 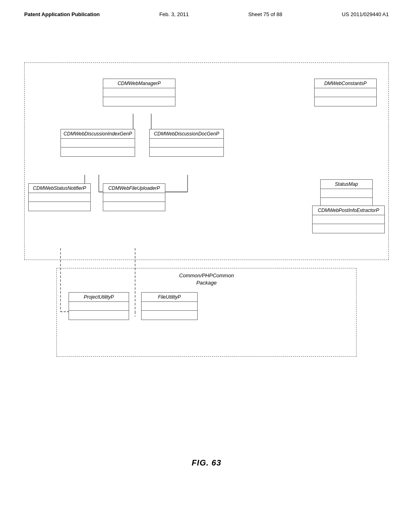 I want to click on statusmap-title: StatusMap, so click(x=346, y=185).